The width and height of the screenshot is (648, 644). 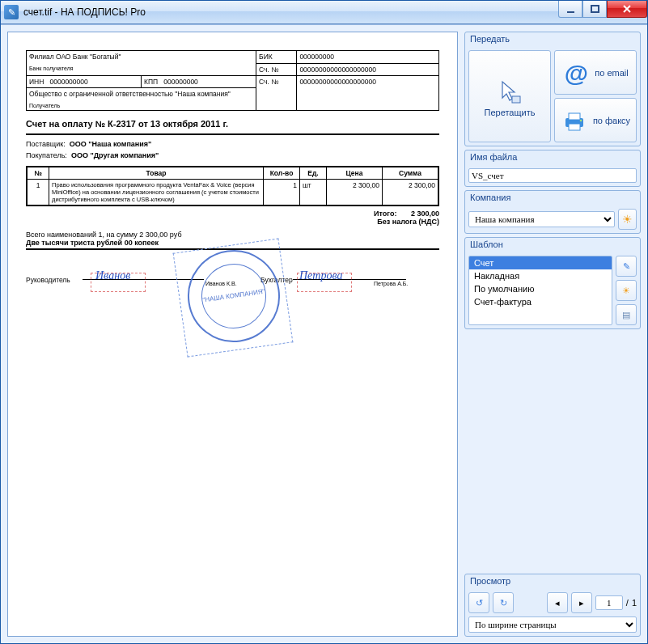 What do you see at coordinates (540, 302) in the screenshot?
I see `list-item: Счет-фактура` at bounding box center [540, 302].